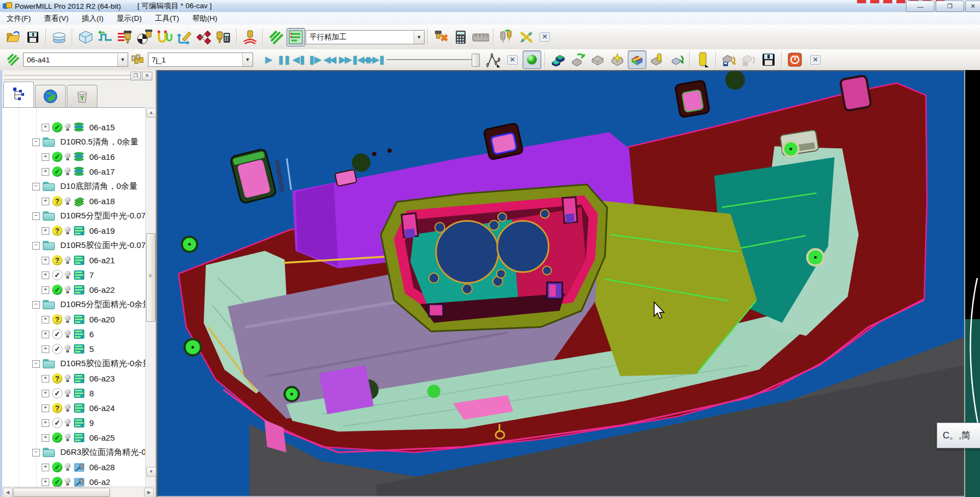 This screenshot has width=980, height=497. What do you see at coordinates (73, 379) in the screenshot?
I see `tree-toolpath-row: +?06-a23` at bounding box center [73, 379].